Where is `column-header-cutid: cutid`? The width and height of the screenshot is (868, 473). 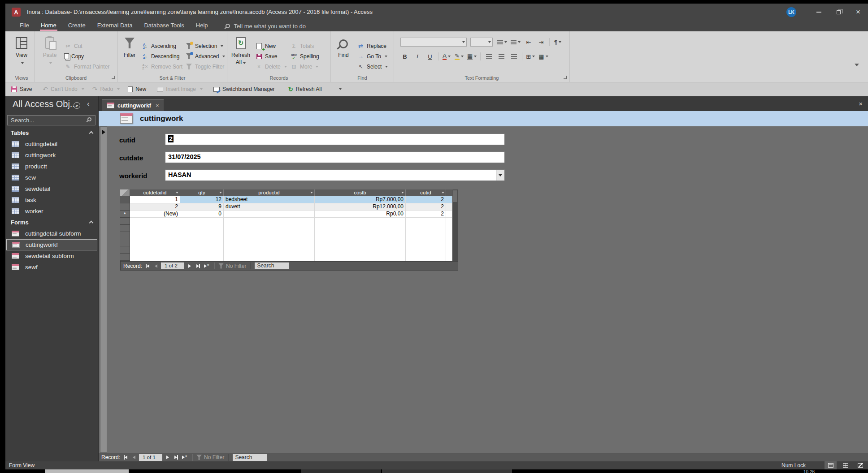
column-header-cutid: cutid is located at coordinates (426, 193).